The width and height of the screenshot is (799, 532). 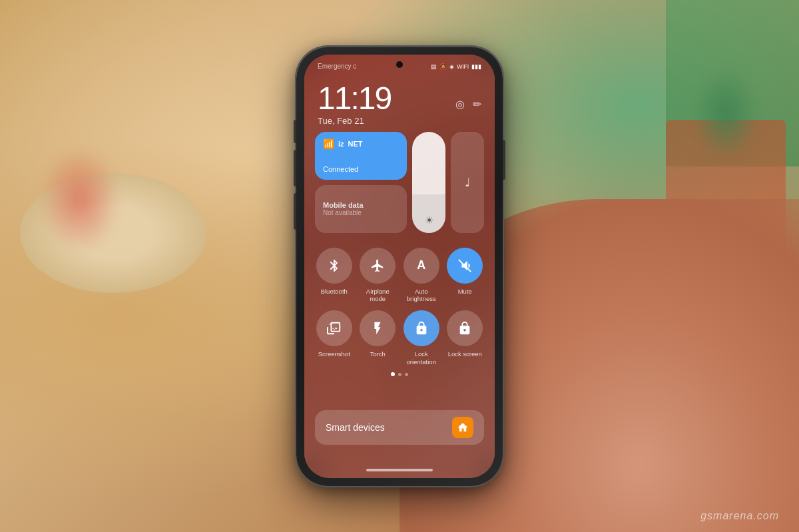 I want to click on edit-icon: ✏, so click(x=477, y=104).